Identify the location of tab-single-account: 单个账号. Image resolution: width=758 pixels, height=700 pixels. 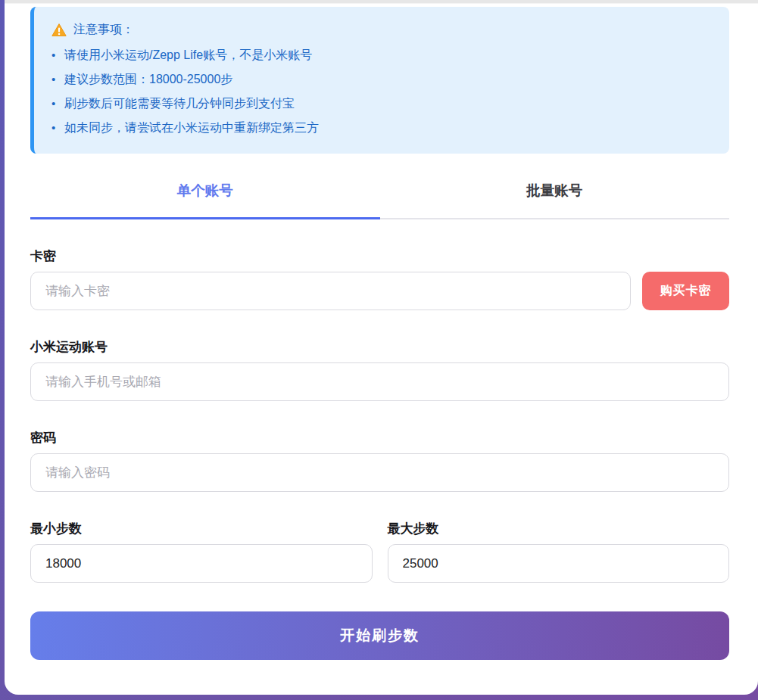
(205, 200).